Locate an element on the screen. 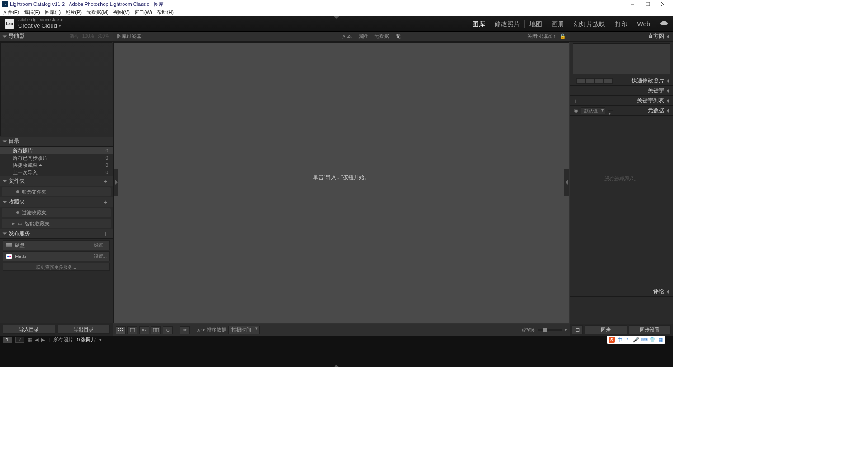 The width and height of the screenshot is (868, 474). filter-lock-icon: 🔒 is located at coordinates (563, 36).